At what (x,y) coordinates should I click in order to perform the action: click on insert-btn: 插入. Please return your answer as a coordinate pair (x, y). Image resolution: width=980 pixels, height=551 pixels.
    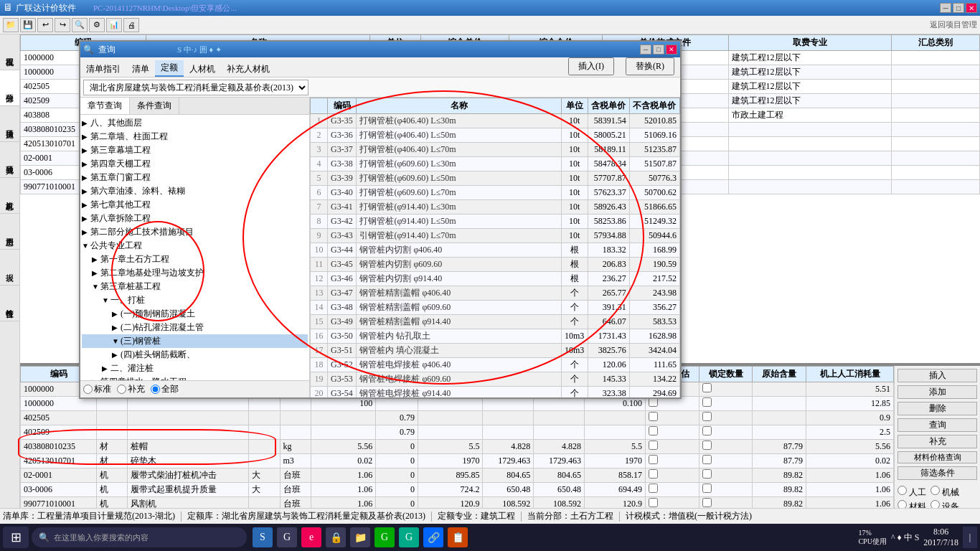
    Looking at the image, I should click on (937, 376).